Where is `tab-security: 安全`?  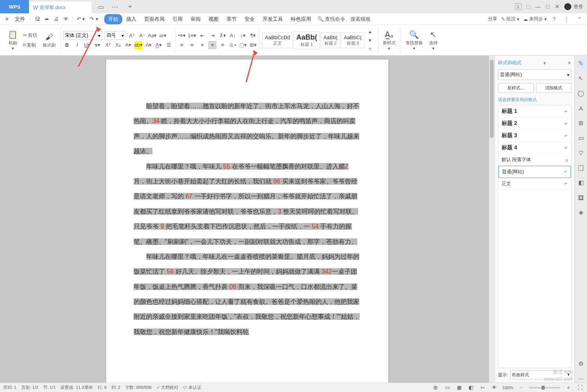
tab-security: 安全 is located at coordinates (250, 19).